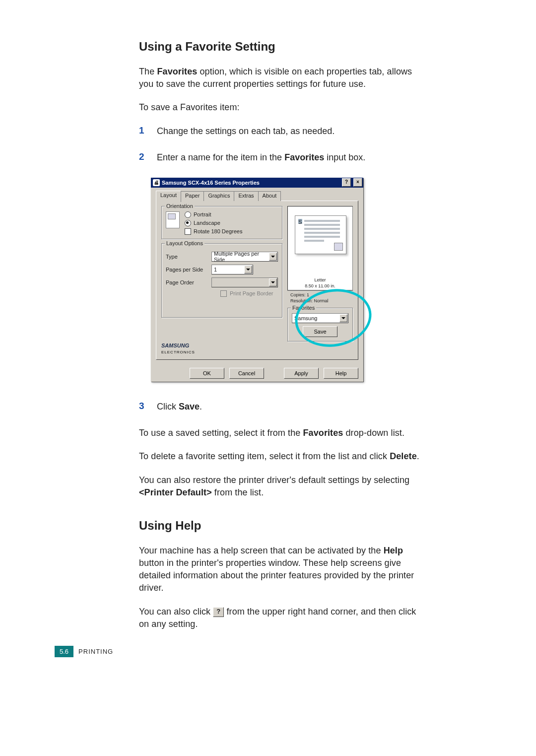  I want to click on pages-per-side-select: 1, so click(232, 270).